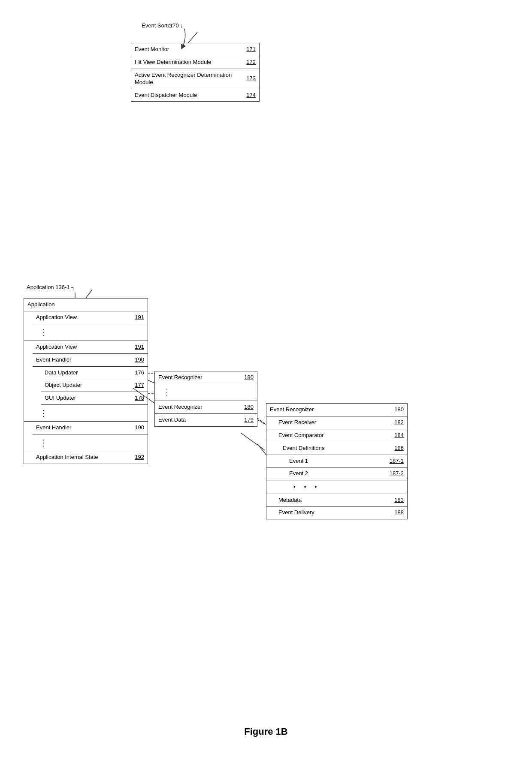 This screenshot has height=763, width=532. What do you see at coordinates (206, 399) in the screenshot?
I see `event-recognizer-mid-box: Event Recognizer 180 ⋮ Event Recognizer …` at bounding box center [206, 399].